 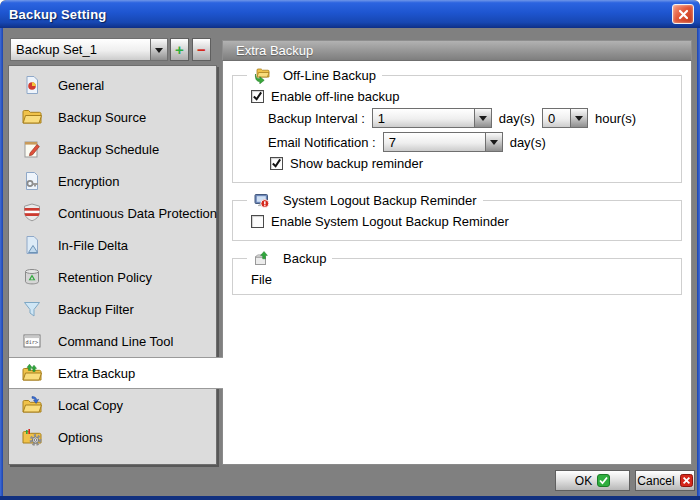 What do you see at coordinates (665, 480) in the screenshot?
I see `cancel-button: Cancel` at bounding box center [665, 480].